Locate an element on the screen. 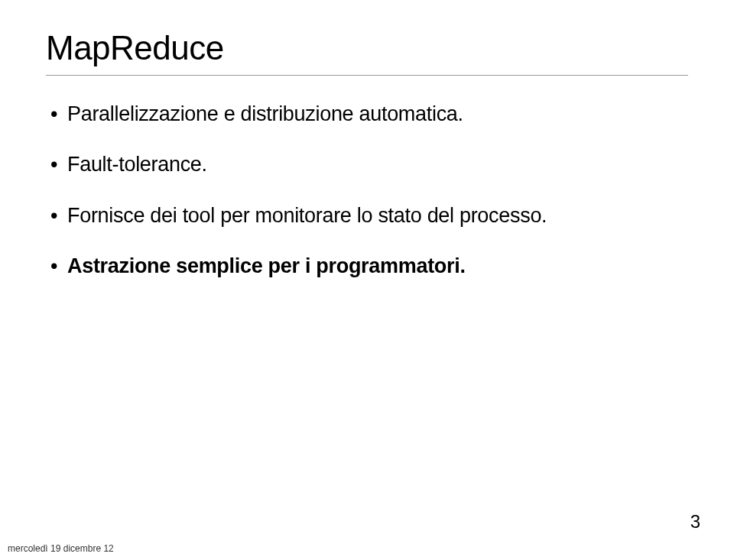  bullet-item: Fornisce dei tool per monitorare lo stat… is located at coordinates (367, 215).